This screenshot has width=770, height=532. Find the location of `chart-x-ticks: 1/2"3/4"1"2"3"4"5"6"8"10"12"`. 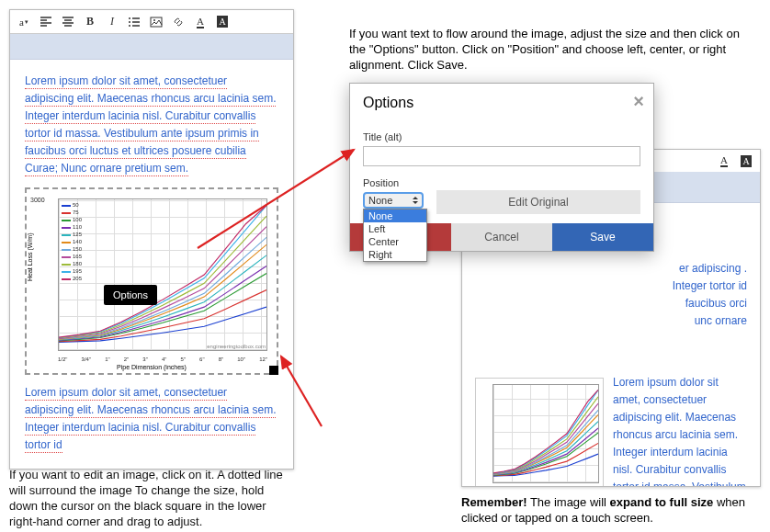

chart-x-ticks: 1/2"3/4"1"2"3"4"5"6"8"10"12" is located at coordinates (163, 359).